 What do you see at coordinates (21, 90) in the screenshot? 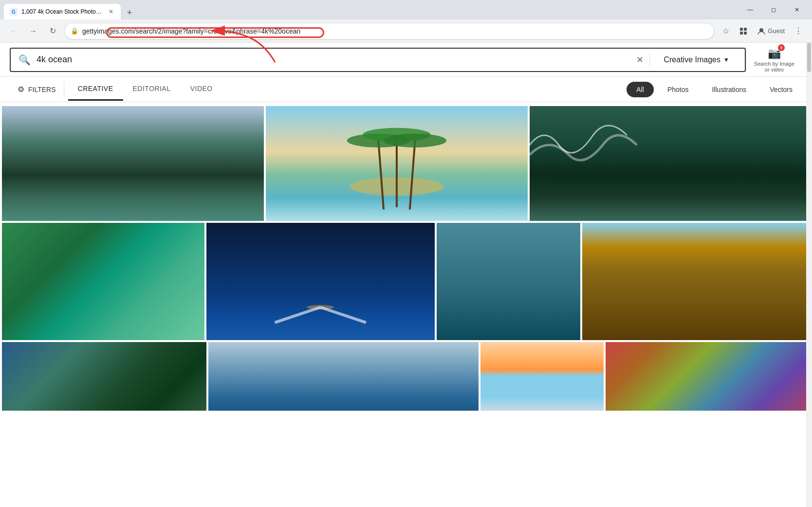
I see `sliders-icon: ⚙` at bounding box center [21, 90].